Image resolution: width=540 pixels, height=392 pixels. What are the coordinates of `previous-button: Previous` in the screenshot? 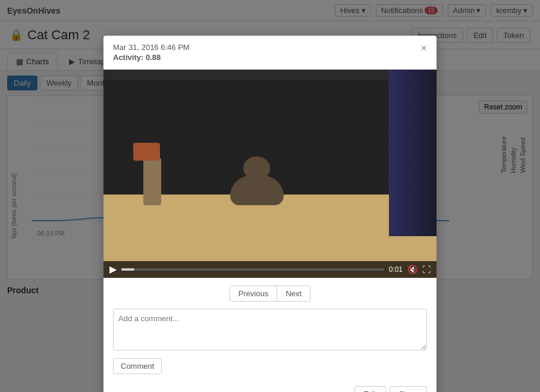 It's located at (253, 293).